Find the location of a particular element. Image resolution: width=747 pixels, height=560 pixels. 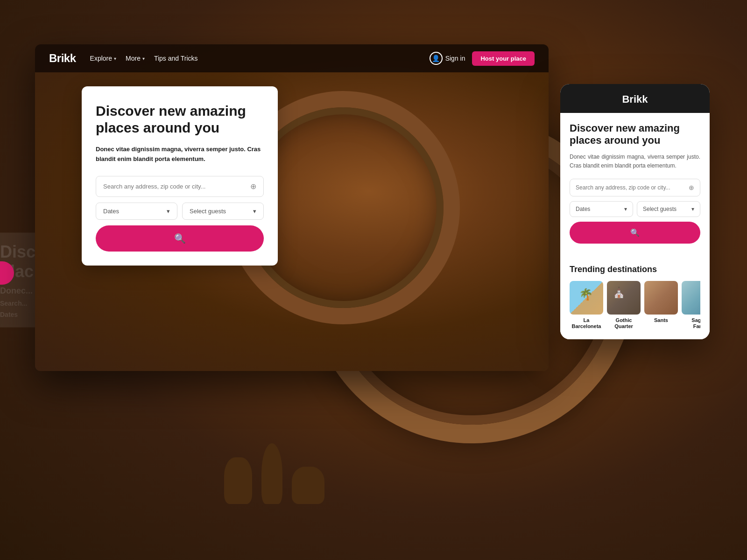

sants-image is located at coordinates (661, 298).